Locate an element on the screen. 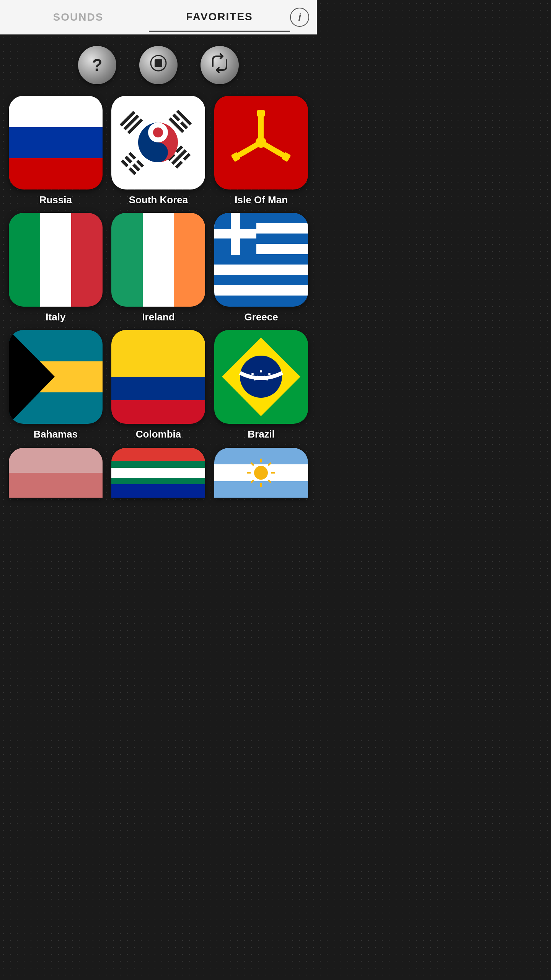 This screenshot has height=980, width=551. controls-row: ? is located at coordinates (158, 63).